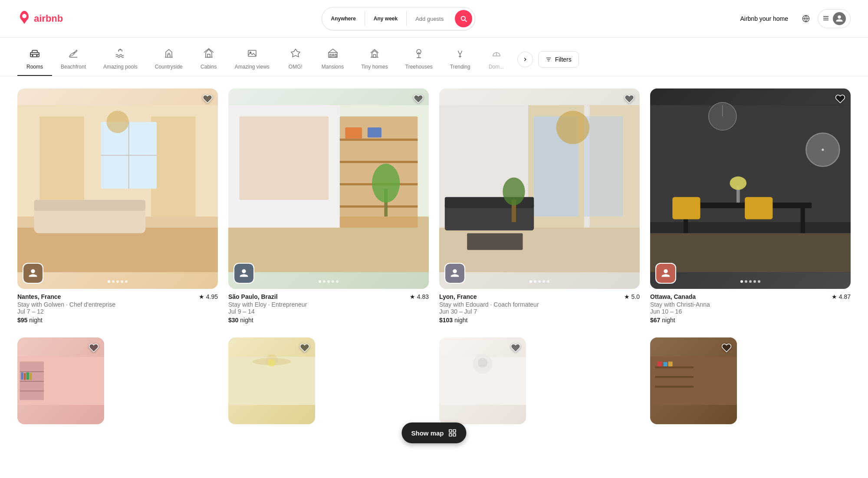  I want to click on category-item-amazing-pools: Amazing pools, so click(121, 59).